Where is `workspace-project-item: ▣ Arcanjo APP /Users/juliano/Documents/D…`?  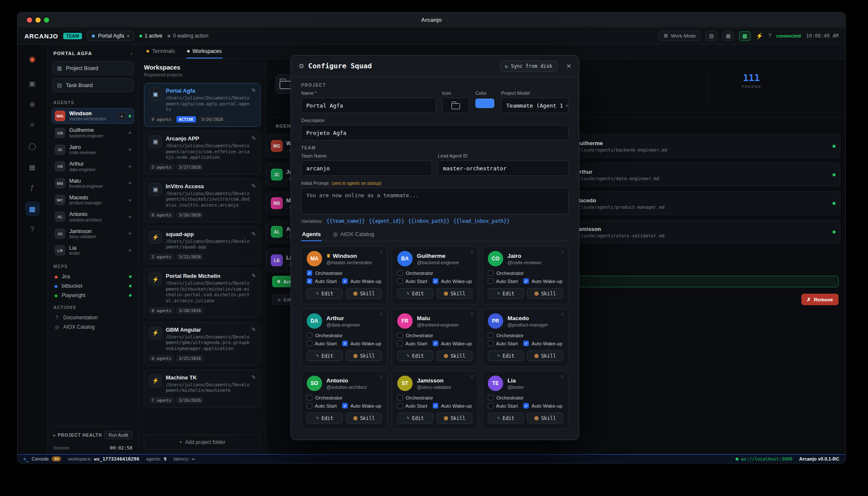
workspace-project-item: ▣ Arcanjo APP /Users/juliano/Documents/D… is located at coordinates (202, 153).